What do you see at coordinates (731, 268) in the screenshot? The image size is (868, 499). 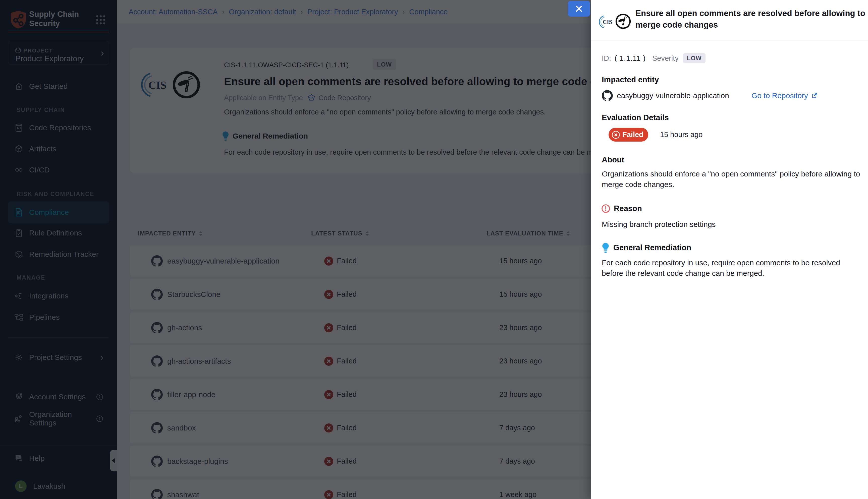 I see `remediation-text: For each code repository in use, require…` at bounding box center [731, 268].